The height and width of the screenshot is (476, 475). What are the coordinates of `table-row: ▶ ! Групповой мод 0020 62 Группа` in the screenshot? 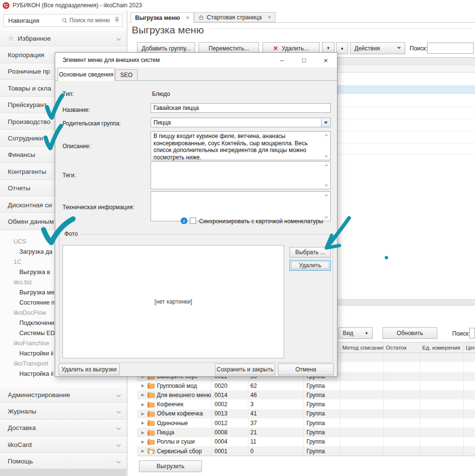 It's located at (306, 385).